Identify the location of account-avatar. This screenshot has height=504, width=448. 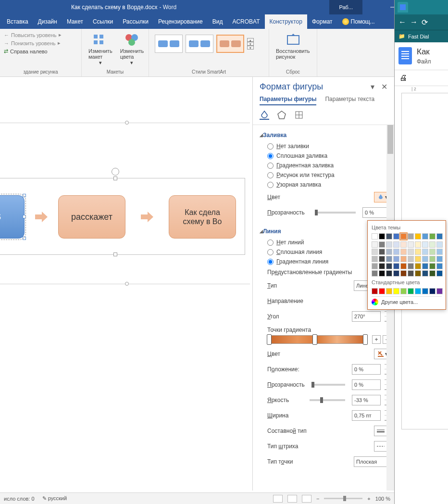
(372, 7).